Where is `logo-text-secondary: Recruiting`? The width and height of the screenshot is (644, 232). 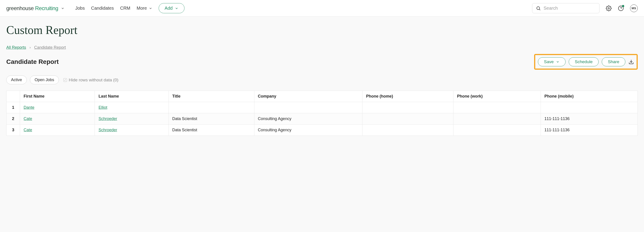 logo-text-secondary: Recruiting is located at coordinates (46, 8).